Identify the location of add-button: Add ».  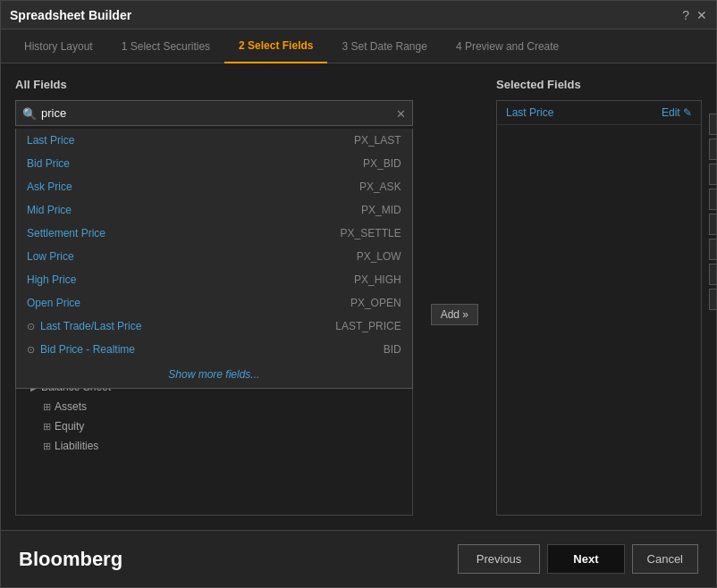
(454, 315).